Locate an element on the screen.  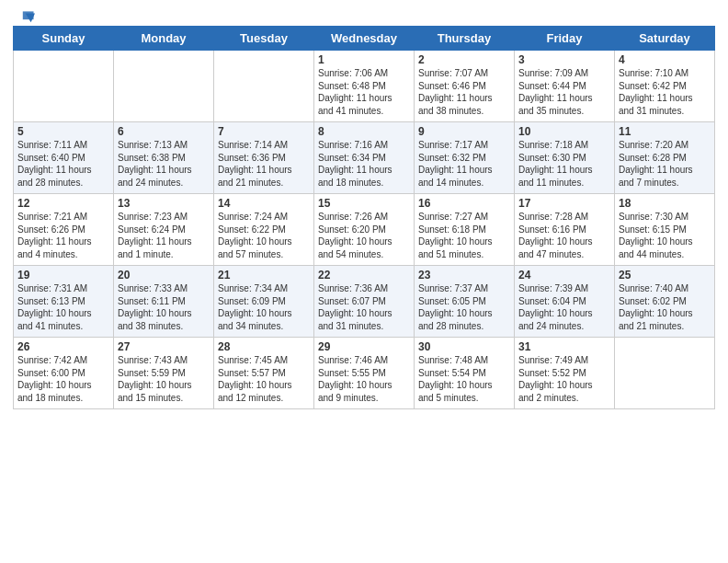
day-number: 3 is located at coordinates (564, 60).